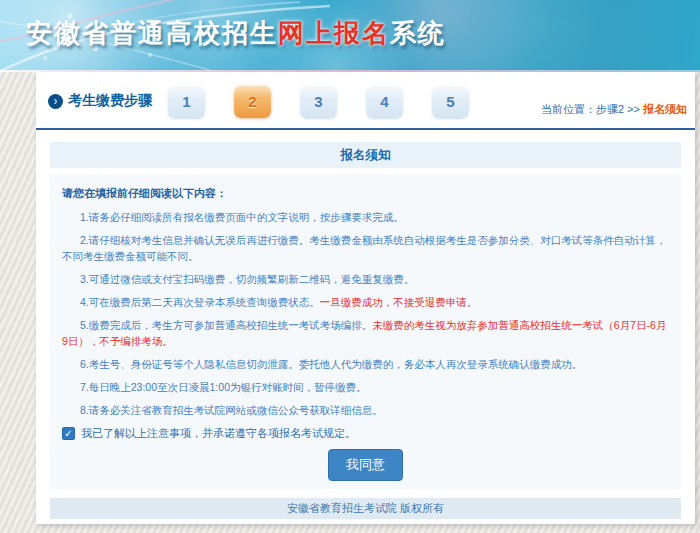  What do you see at coordinates (232, 410) in the screenshot?
I see `notice-item-text: 8.请务必关注省教育招生考试院网站或微信公众号获取详细信息。` at bounding box center [232, 410].